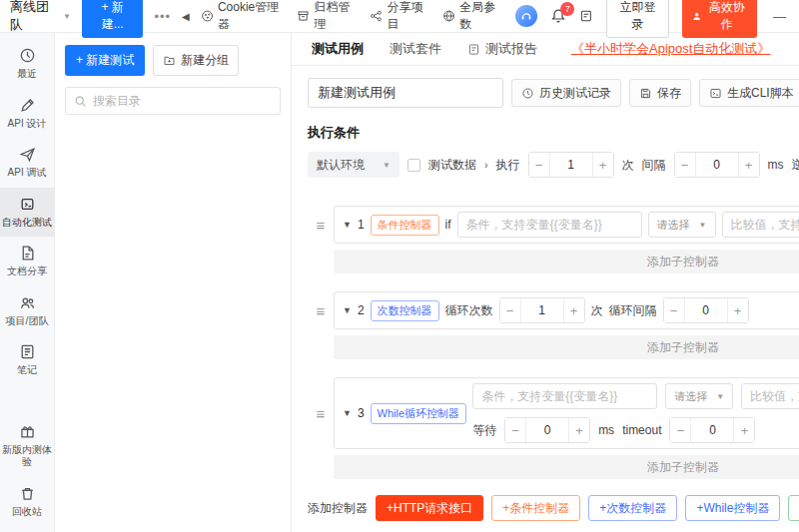 The height and width of the screenshot is (532, 799). I want to click on interval-label: 间隔, so click(654, 166).